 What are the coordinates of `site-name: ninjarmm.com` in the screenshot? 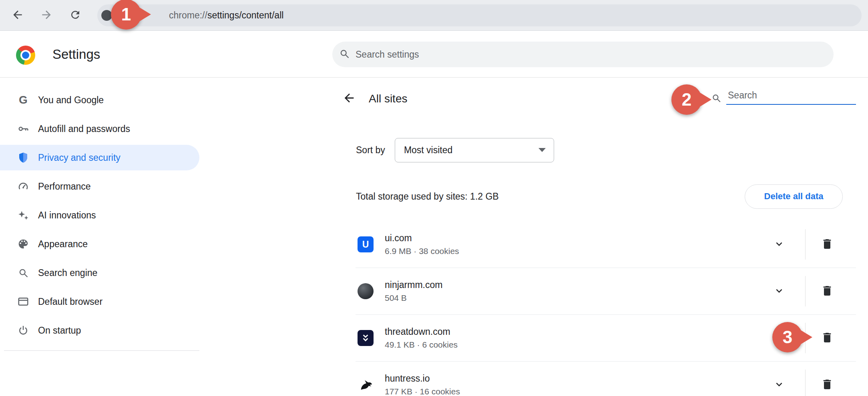 It's located at (414, 285).